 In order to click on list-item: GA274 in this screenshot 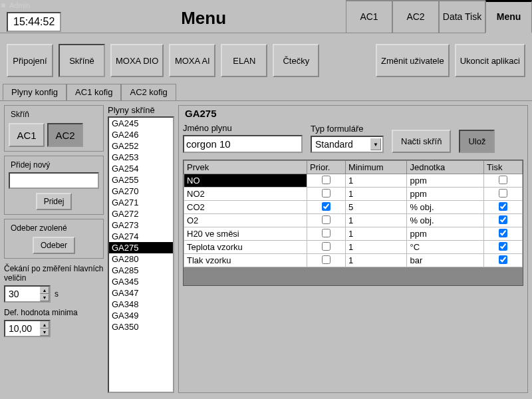, I will do `click(141, 237)`.